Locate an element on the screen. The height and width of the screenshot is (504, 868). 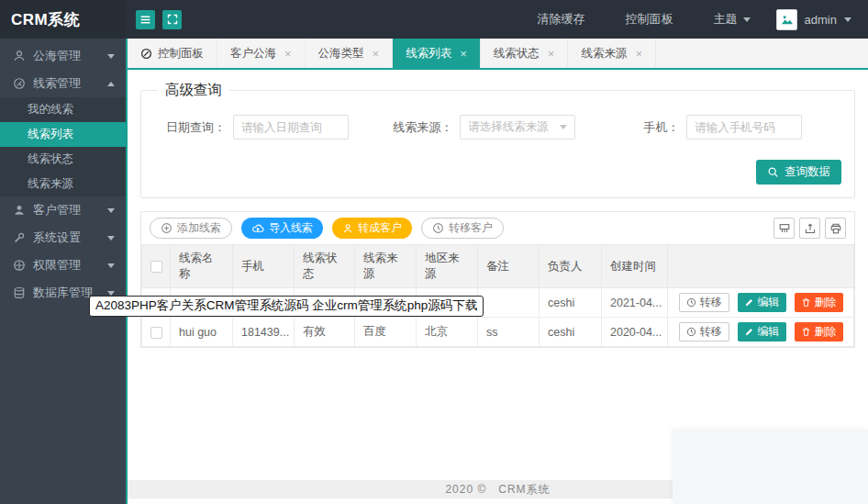
transfer-label: 转移 is located at coordinates (711, 303).